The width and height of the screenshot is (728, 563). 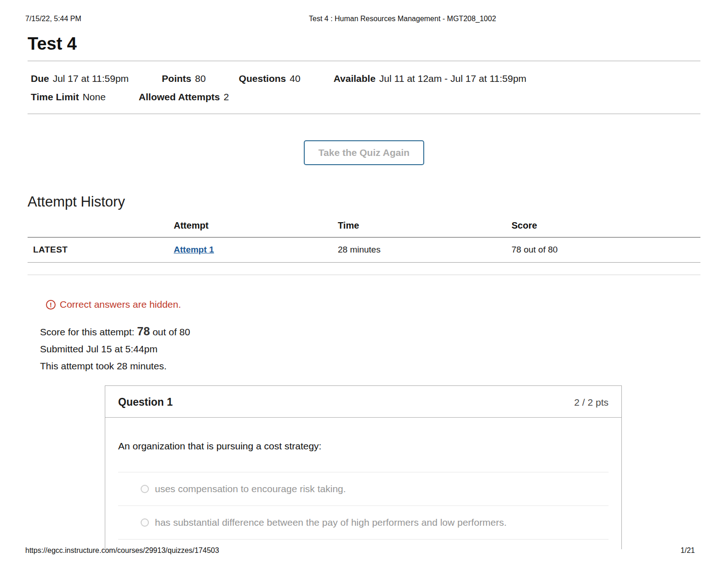 What do you see at coordinates (364, 269) in the screenshot?
I see `table-bottom-rule` at bounding box center [364, 269].